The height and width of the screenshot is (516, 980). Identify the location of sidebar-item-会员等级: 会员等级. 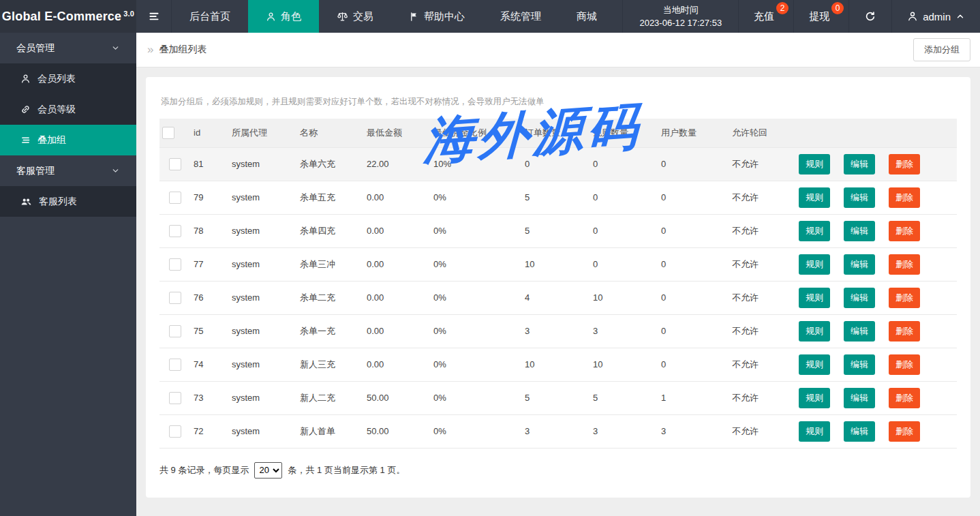
(68, 109).